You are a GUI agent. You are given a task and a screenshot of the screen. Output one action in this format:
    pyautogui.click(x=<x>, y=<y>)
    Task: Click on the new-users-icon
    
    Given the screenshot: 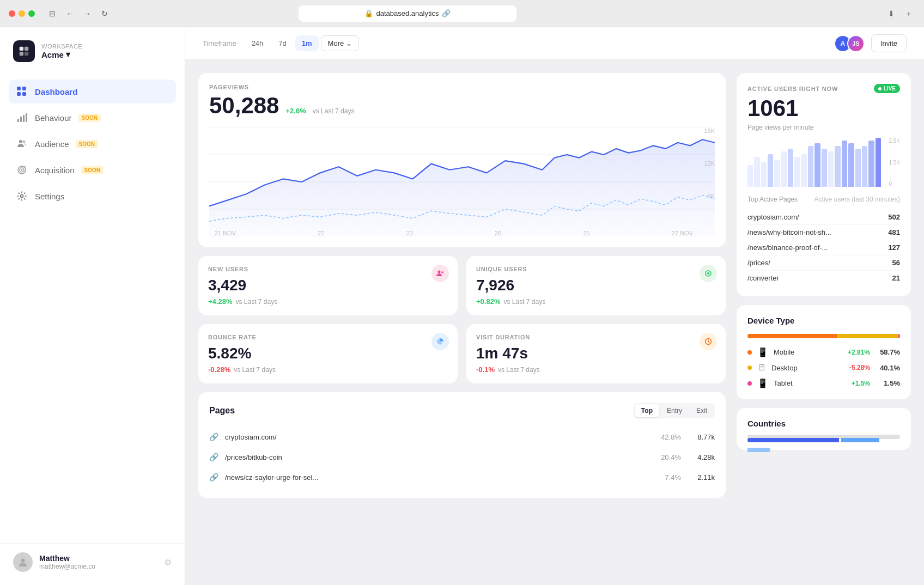 What is the action you would take?
    pyautogui.click(x=440, y=273)
    